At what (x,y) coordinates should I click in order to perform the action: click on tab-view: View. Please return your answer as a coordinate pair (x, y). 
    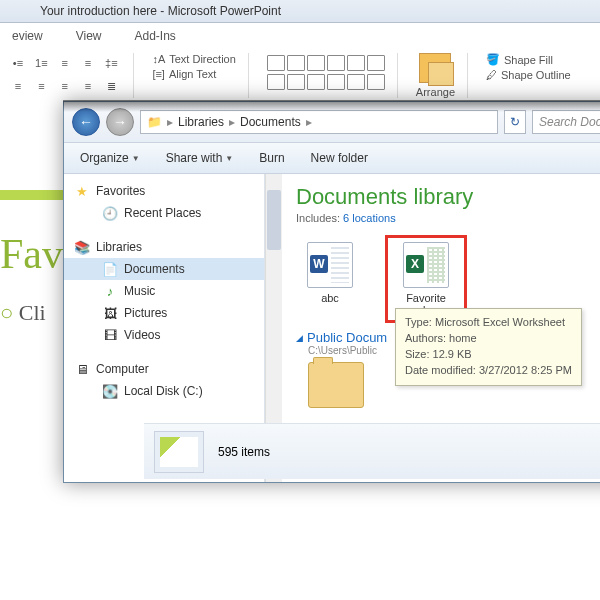
    Looking at the image, I should click on (89, 36).